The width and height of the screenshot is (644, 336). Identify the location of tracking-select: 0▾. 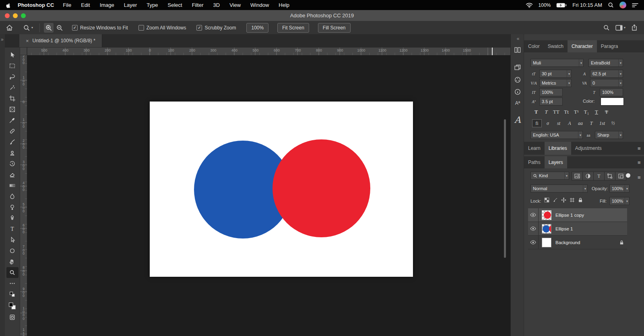
(607, 83).